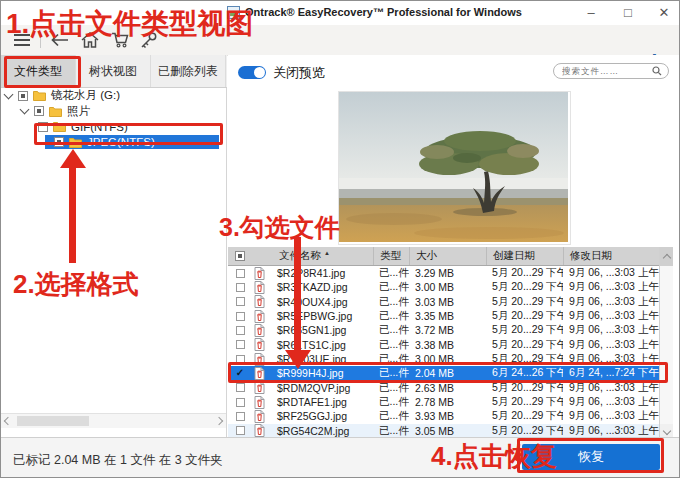 This screenshot has width=680, height=478. What do you see at coordinates (188, 71) in the screenshot?
I see `tab-2: 已删除列表` at bounding box center [188, 71].